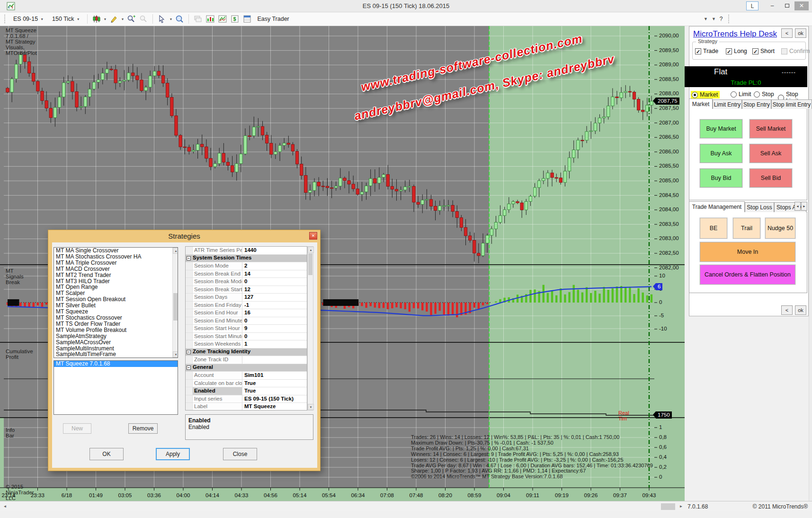 Image resolution: width=812 pixels, height=518 pixels. What do you see at coordinates (780, 228) in the screenshot?
I see `nudge-50-button: Nudge 50` at bounding box center [780, 228].